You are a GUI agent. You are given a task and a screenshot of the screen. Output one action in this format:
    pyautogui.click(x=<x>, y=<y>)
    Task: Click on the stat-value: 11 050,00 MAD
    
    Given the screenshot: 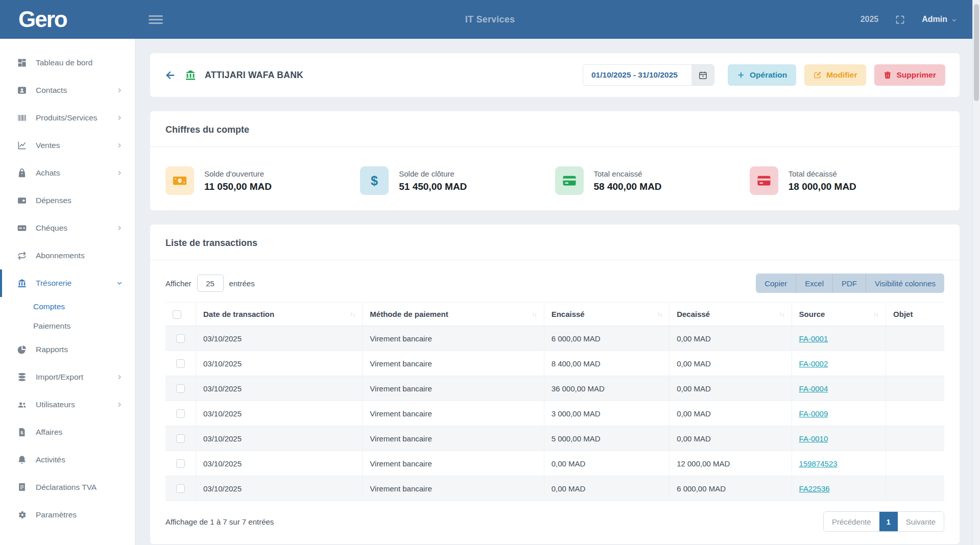 What is the action you would take?
    pyautogui.click(x=238, y=187)
    